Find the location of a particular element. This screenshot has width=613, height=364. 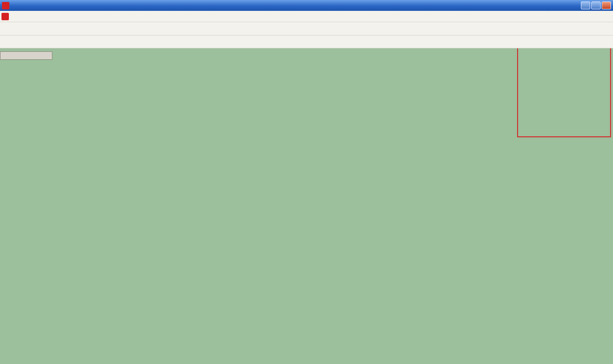

maximize-button is located at coordinates (596, 5).